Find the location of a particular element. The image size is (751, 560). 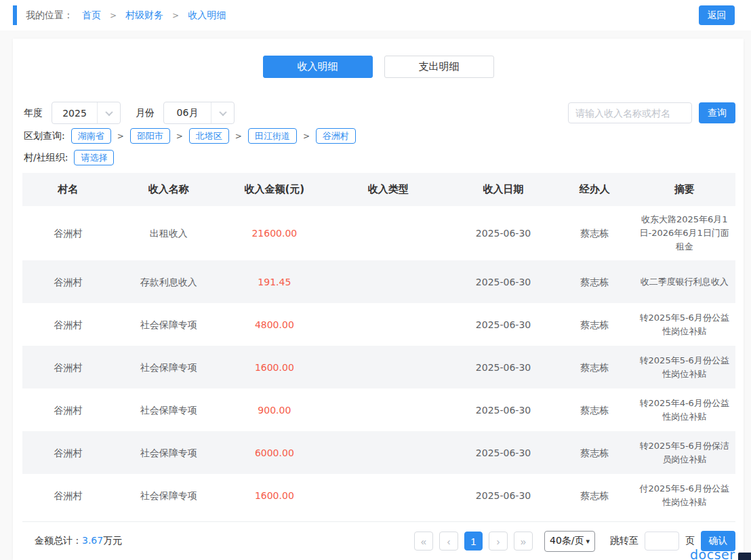

breadcrumb-prefix: 我的位置： is located at coordinates (49, 16).